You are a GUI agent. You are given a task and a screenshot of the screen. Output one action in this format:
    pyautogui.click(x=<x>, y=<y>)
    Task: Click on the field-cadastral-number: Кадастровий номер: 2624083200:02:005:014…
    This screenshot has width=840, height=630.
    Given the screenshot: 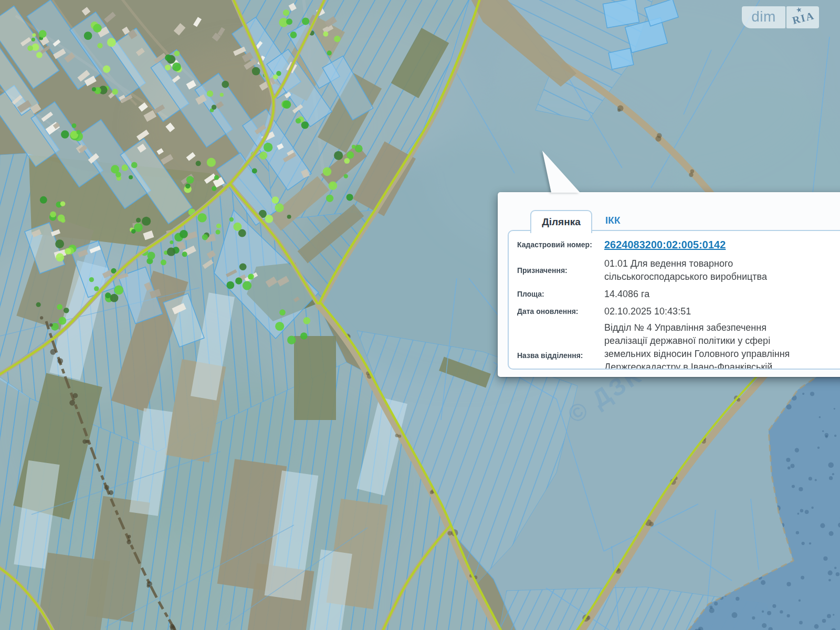 What is the action you would take?
    pyautogui.click(x=678, y=245)
    